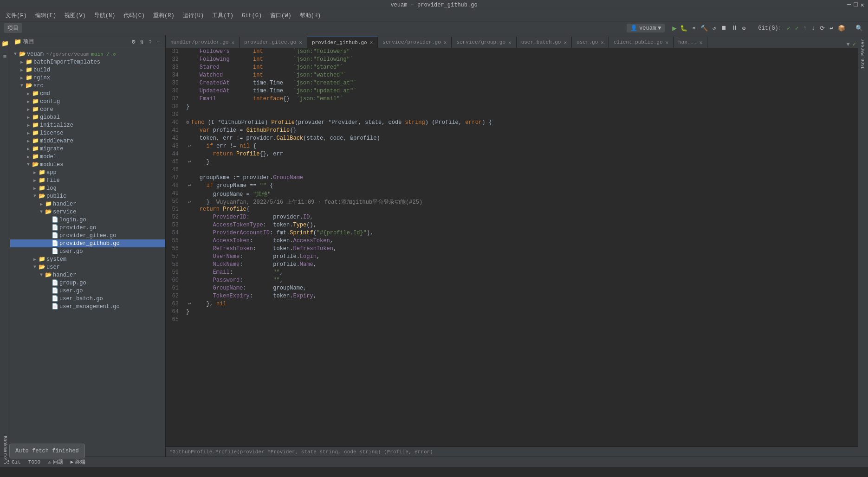 The height and width of the screenshot is (477, 868). What do you see at coordinates (12, 462) in the screenshot?
I see `bottom-git: ⎇ Git` at bounding box center [12, 462].